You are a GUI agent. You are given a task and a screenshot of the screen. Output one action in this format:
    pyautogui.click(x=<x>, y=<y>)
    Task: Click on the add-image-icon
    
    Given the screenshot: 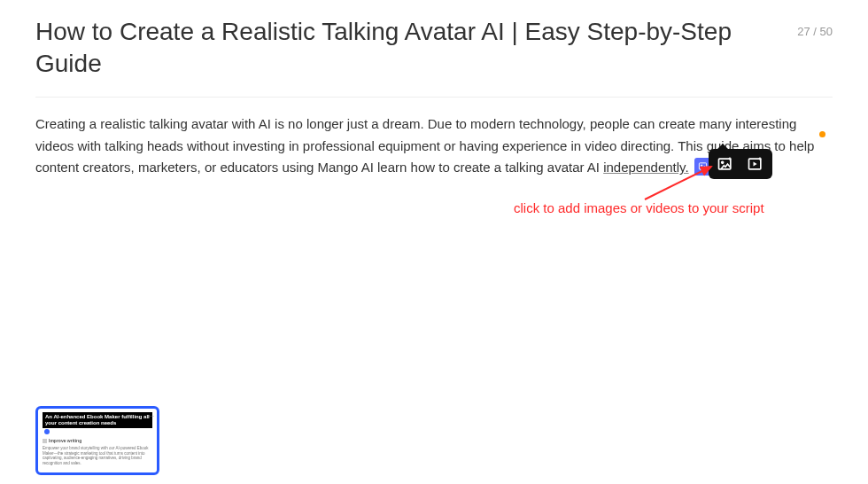 What is the action you would take?
    pyautogui.click(x=725, y=164)
    